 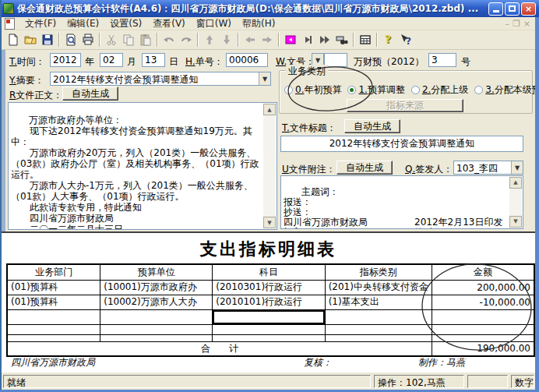 I want to click on body-label: R文件正文：, so click(x=36, y=95).